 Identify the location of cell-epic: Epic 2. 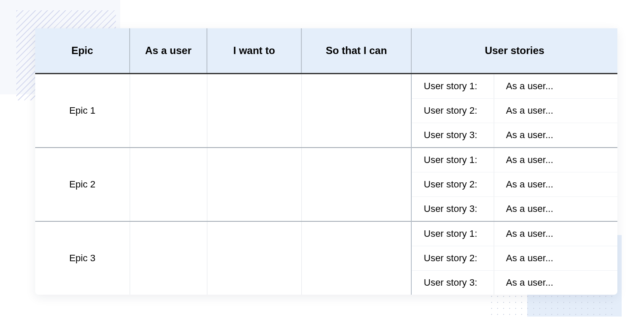
(82, 184).